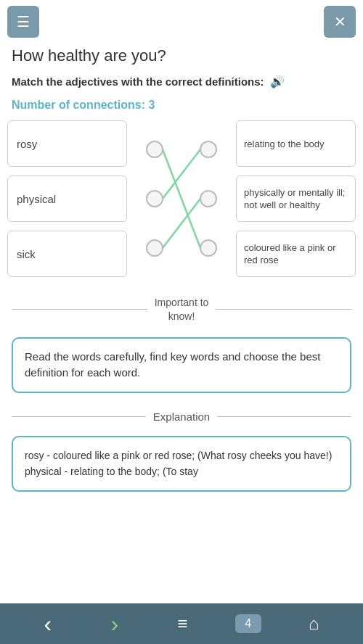 This screenshot has width=363, height=644. What do you see at coordinates (314, 624) in the screenshot?
I see `home-button: ⌂` at bounding box center [314, 624].